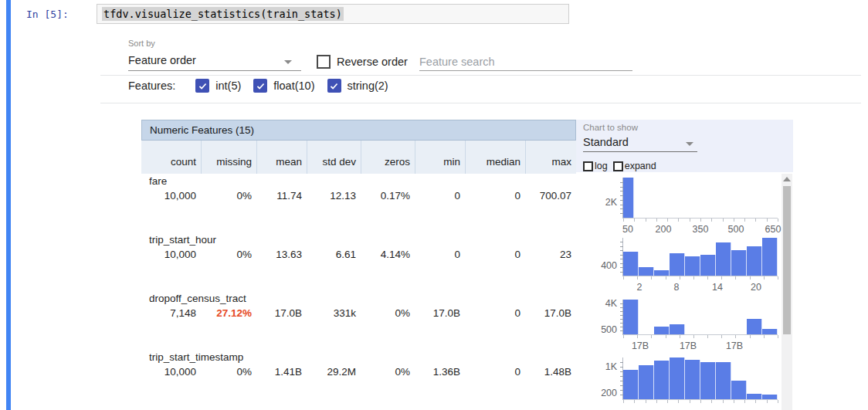 The width and height of the screenshot is (868, 410). What do you see at coordinates (388, 255) in the screenshot?
I see `value-cell: 4.14%` at bounding box center [388, 255].